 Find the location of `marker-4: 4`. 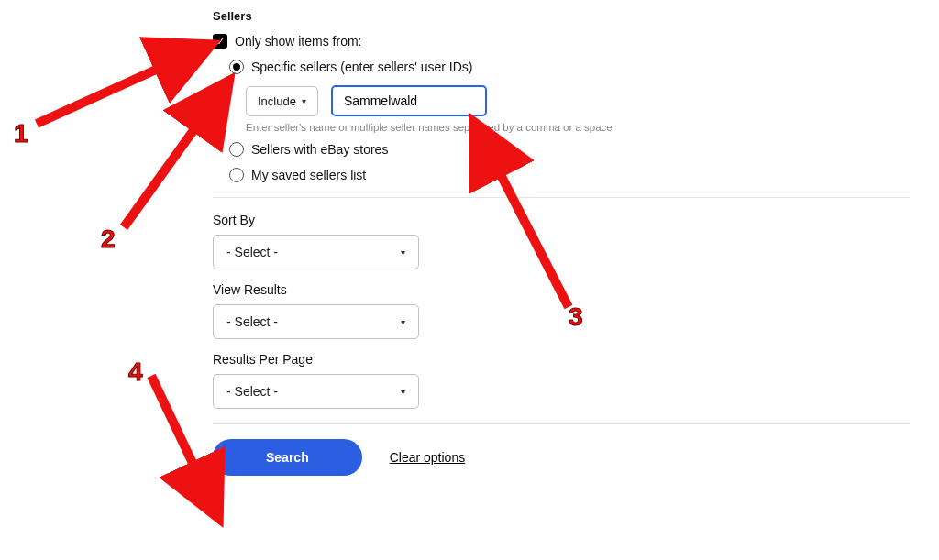

marker-4: 4 is located at coordinates (136, 372).